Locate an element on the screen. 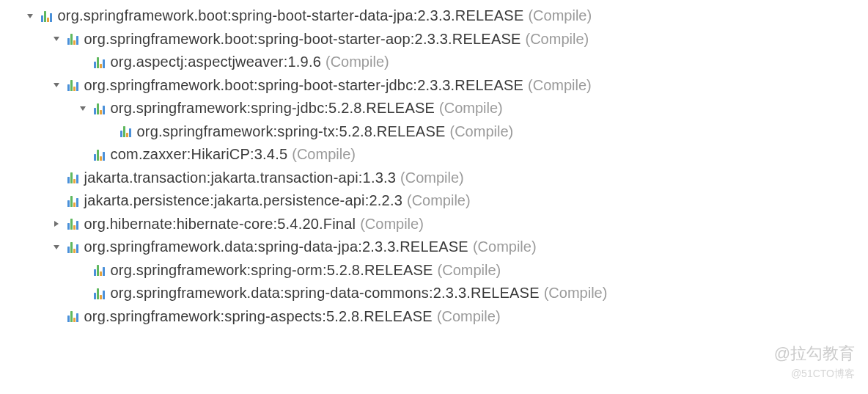 The image size is (868, 394). dependency-coordinates: org.springframework.data:spring-data-jpa… is located at coordinates (276, 247).